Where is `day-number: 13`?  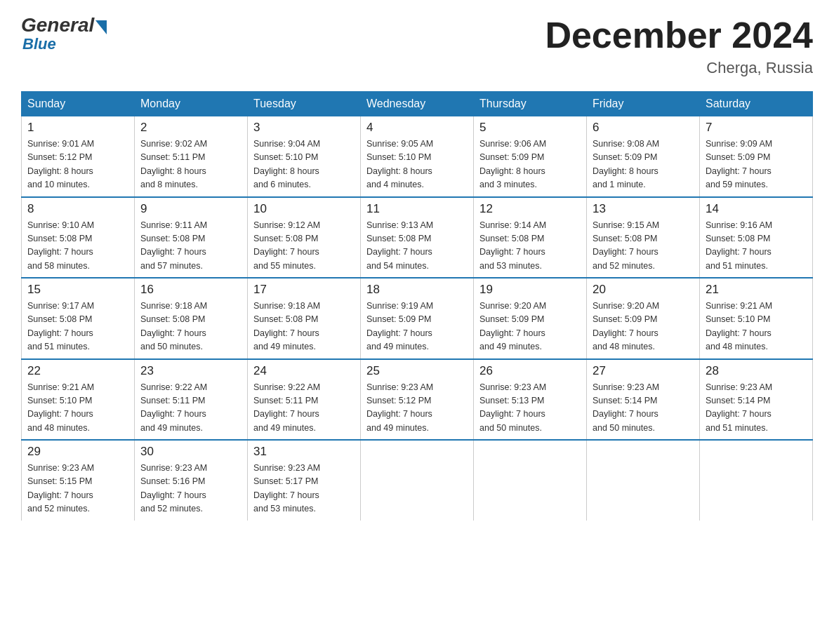 day-number: 13 is located at coordinates (643, 209).